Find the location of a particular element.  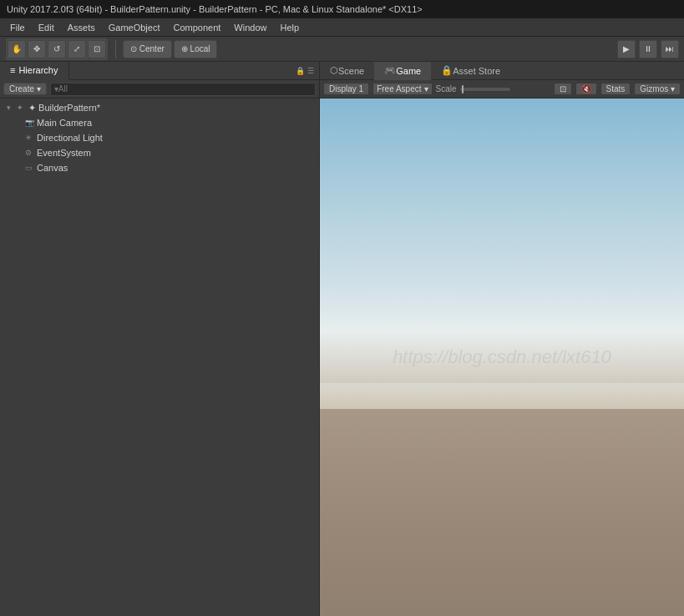

scale-label: Scale is located at coordinates (446, 88).